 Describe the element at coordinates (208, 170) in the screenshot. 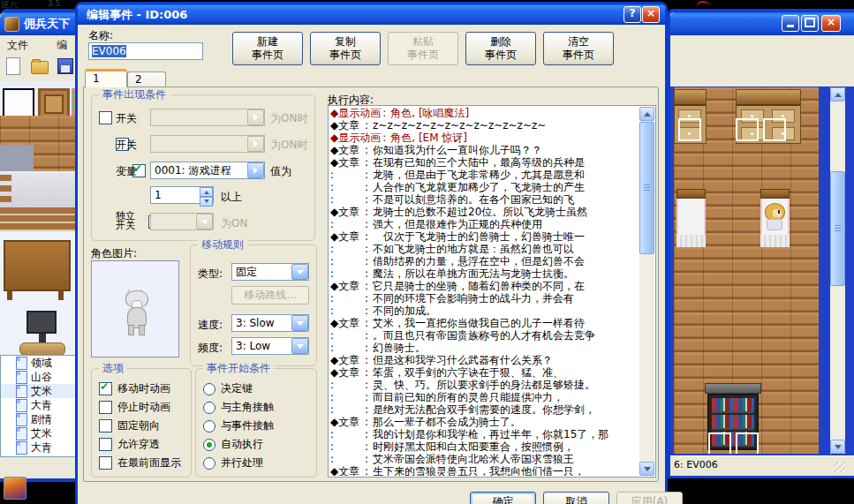

I see `variable-combo: 0001: 游戏进程` at that location.